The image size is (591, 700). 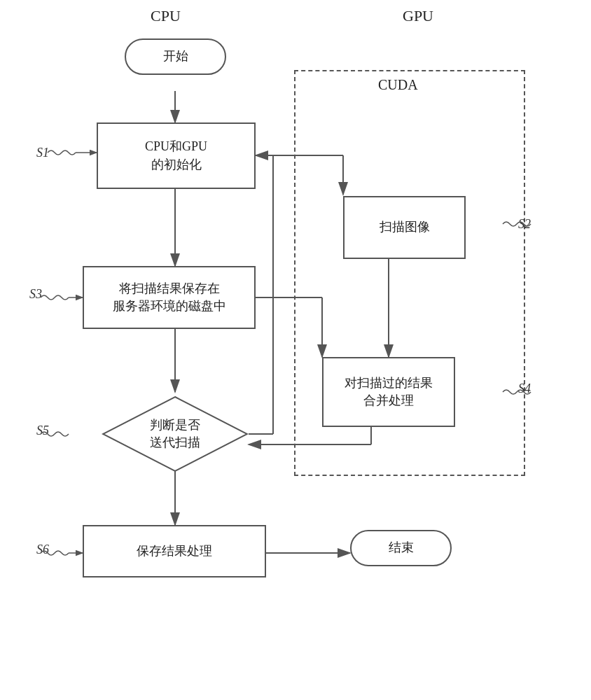 I want to click on s6-label: S6, so click(x=43, y=550).